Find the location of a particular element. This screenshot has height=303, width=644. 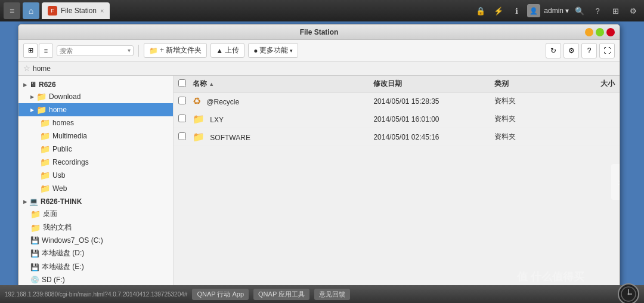

search-dropdown-icon: ▾ is located at coordinates (129, 50).